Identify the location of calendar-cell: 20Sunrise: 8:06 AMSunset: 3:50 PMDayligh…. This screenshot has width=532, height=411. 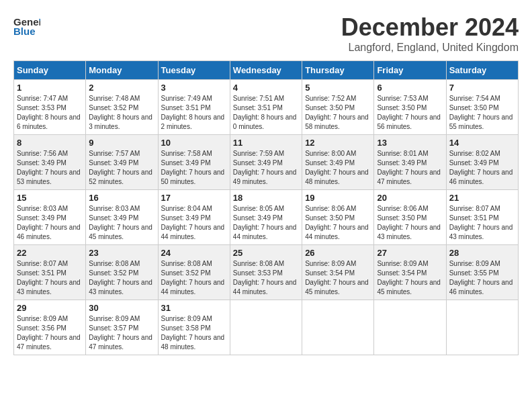
(410, 218).